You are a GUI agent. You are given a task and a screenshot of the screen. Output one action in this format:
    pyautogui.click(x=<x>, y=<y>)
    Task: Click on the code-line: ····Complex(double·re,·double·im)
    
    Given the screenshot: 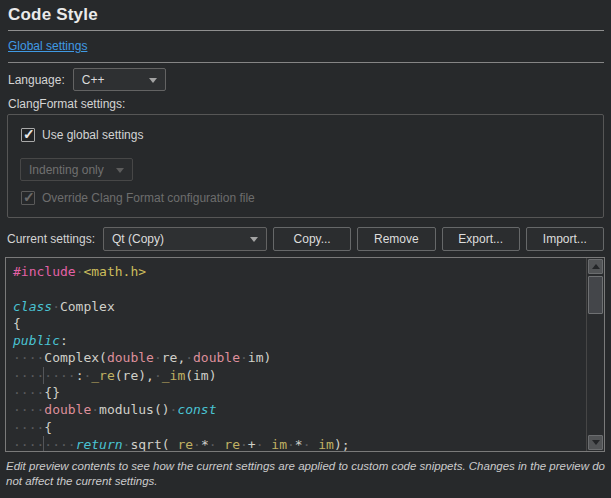 What is the action you would take?
    pyautogui.click(x=308, y=358)
    